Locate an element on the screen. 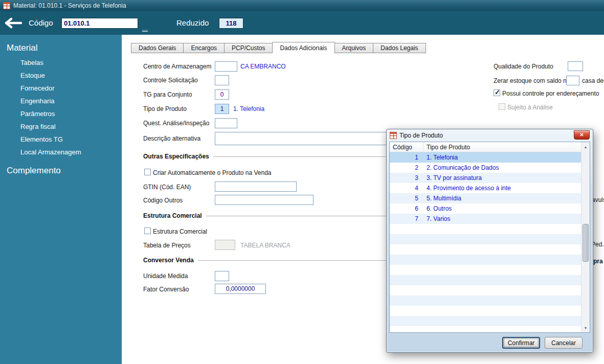 The image size is (604, 364). close-icon: ✕ is located at coordinates (582, 135).